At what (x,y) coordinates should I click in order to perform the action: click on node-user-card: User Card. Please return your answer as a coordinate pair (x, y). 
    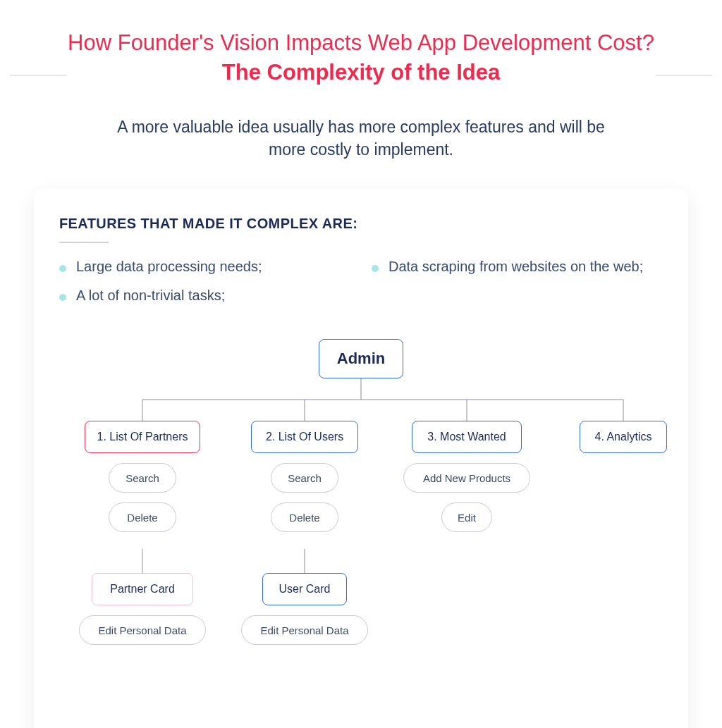
    Looking at the image, I should click on (305, 589).